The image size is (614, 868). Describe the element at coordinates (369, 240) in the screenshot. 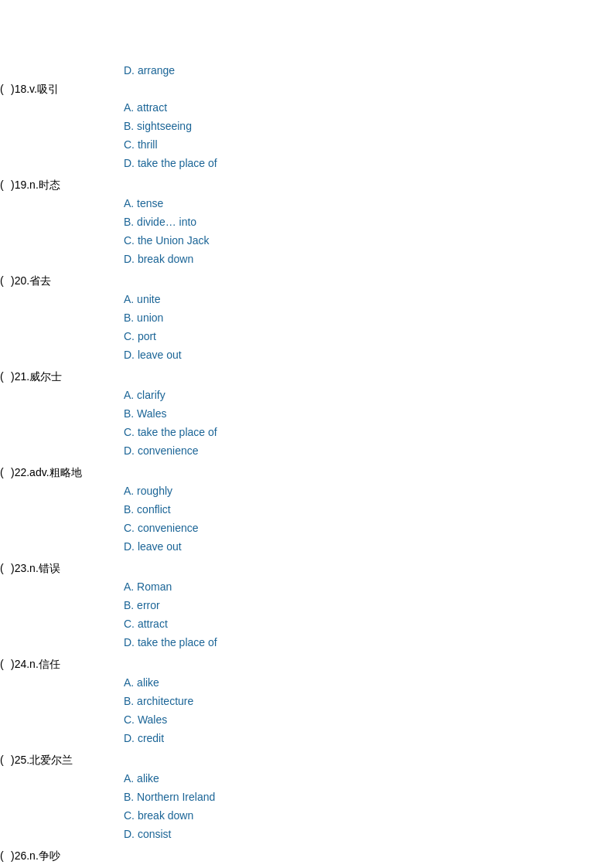

I see `option-q19-C: C. the Union Jack` at that location.